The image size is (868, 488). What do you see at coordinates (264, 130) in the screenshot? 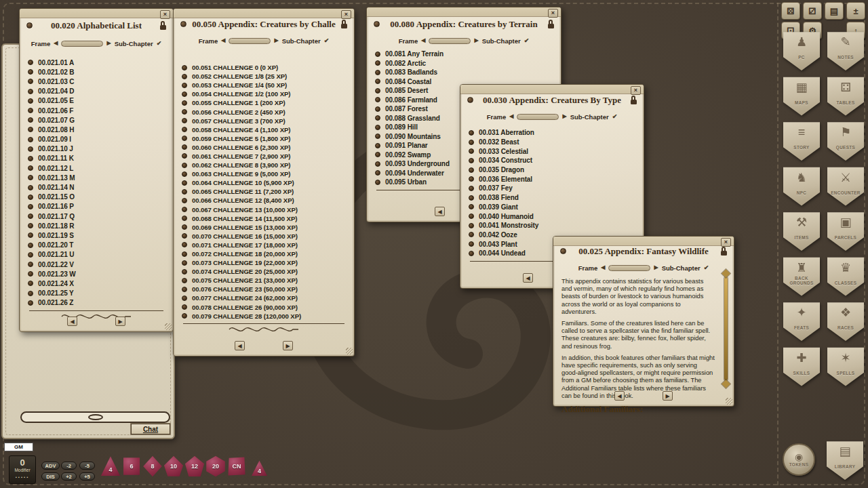
I see `chapter-link: 00.058 CHALLENGE 4 (1,100 XP)` at bounding box center [264, 130].